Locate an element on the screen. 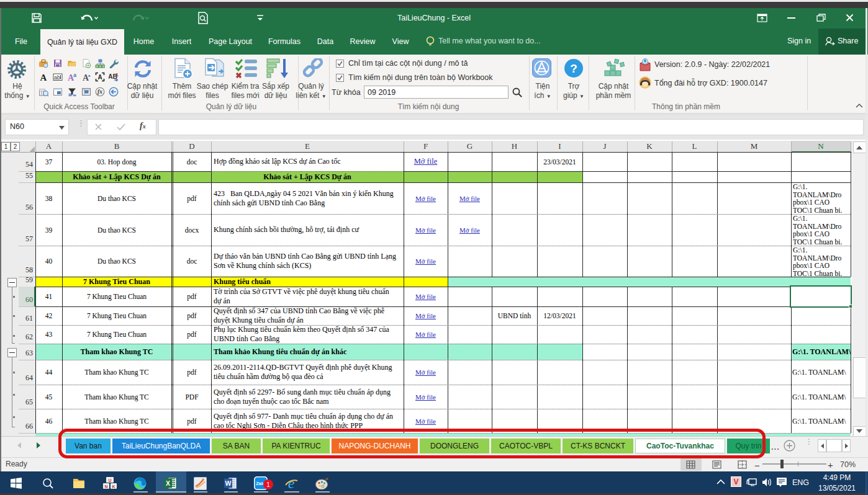 Image resolution: width=868 pixels, height=495 pixels. svg-text: 1 is located at coordinates (117, 74).